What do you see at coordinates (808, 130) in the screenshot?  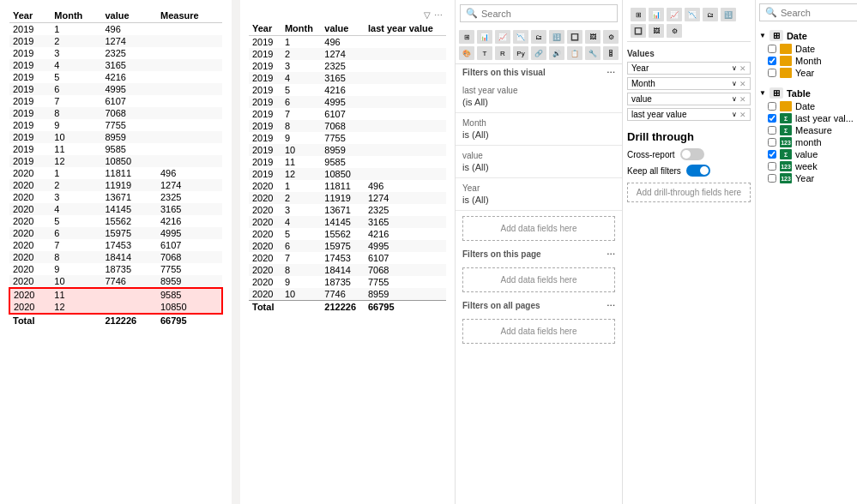 I see `field-item-measure: ΣMeasure` at bounding box center [808, 130].